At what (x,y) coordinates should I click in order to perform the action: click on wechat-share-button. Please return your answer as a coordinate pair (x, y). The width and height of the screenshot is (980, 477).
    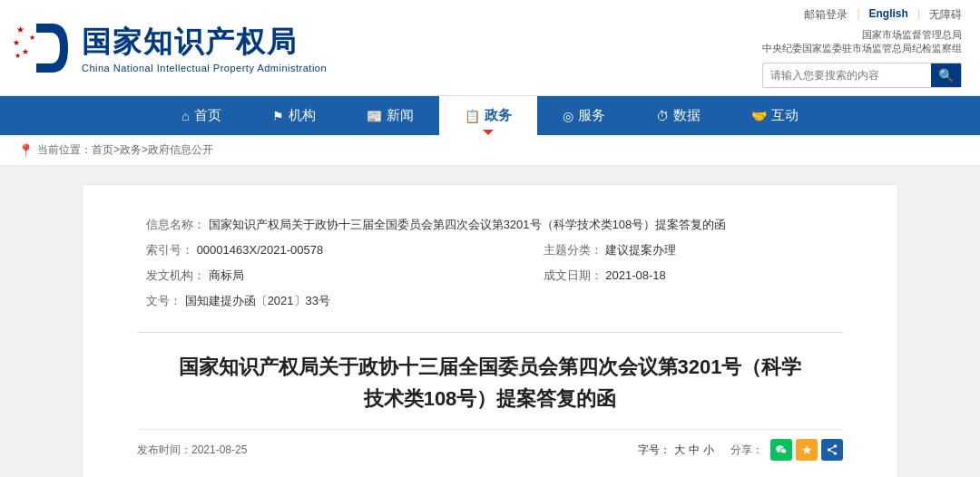
    Looking at the image, I should click on (781, 450).